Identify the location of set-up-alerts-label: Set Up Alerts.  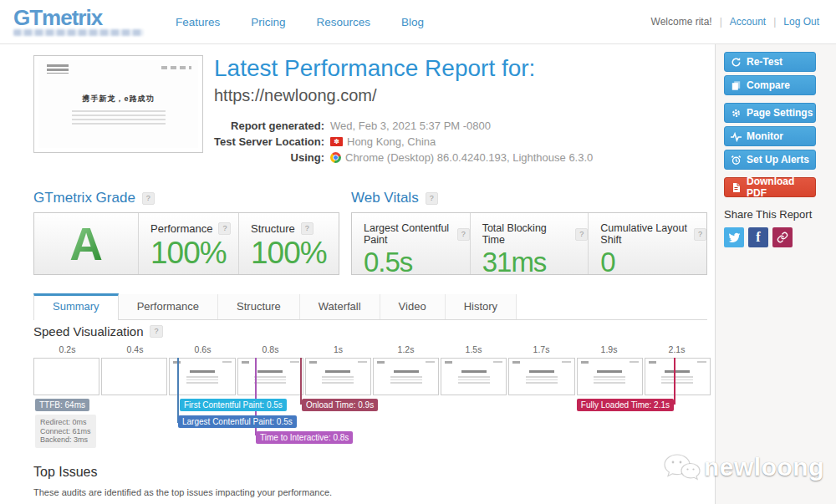
(777, 160).